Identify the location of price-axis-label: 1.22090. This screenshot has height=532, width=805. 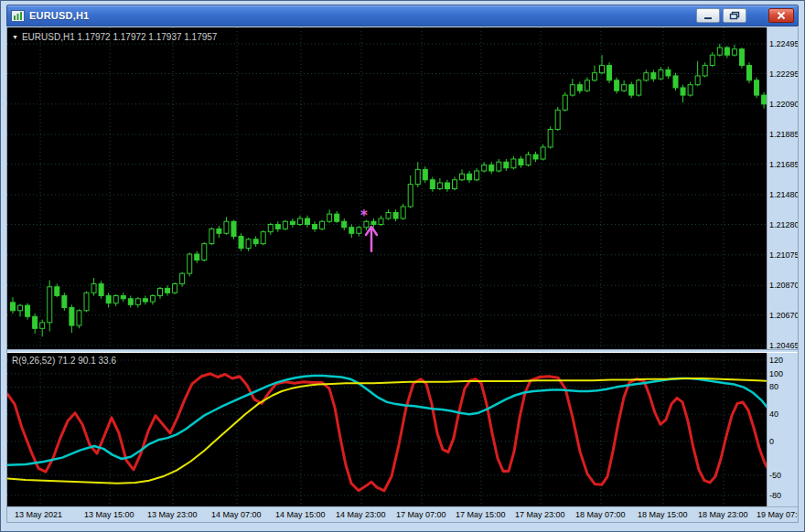
(783, 104).